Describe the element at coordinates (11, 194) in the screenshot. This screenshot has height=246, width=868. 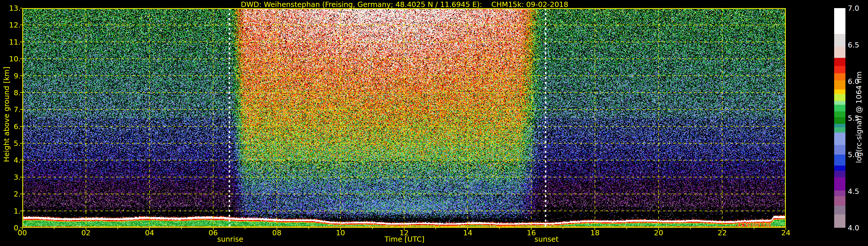
I see `y-tick-label: 2.` at that location.